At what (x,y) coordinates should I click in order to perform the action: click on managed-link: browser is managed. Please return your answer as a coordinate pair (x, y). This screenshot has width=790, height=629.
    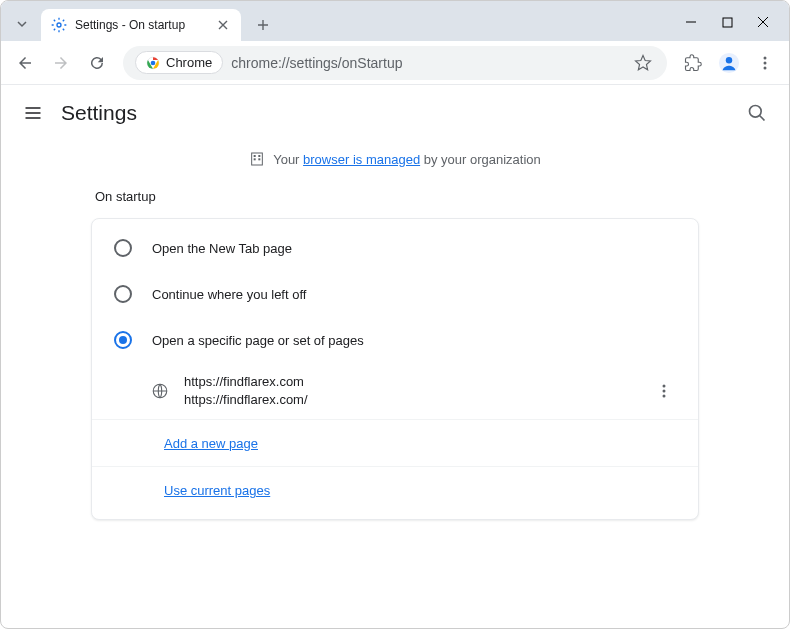
    Looking at the image, I should click on (362, 160).